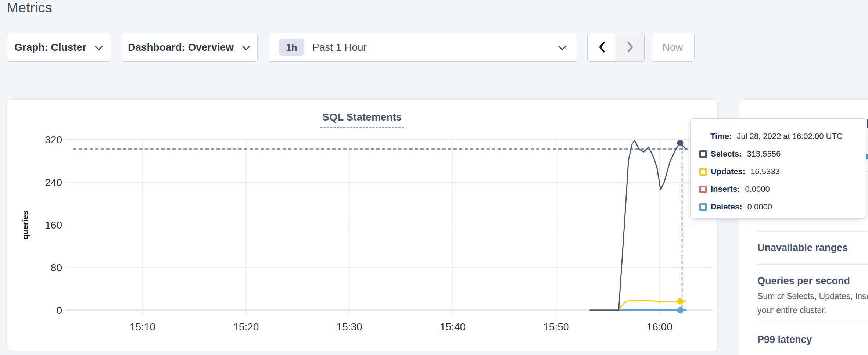 Image resolution: width=868 pixels, height=355 pixels. I want to click on svg-text: 15:50, so click(556, 327).